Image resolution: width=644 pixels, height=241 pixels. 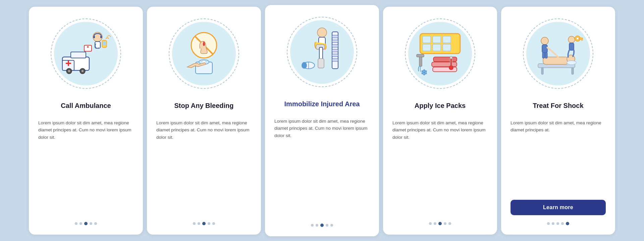 I want to click on learn-more-button: Learn more, so click(x=558, y=207).